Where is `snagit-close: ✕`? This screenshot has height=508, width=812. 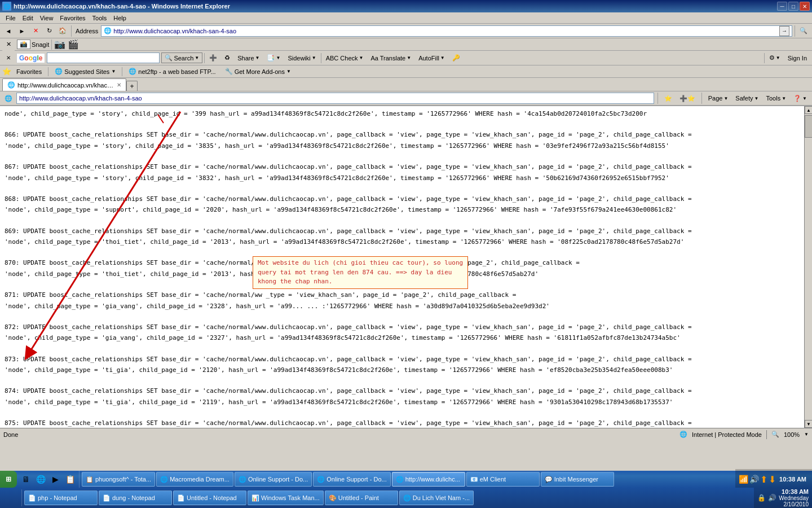 snagit-close: ✕ is located at coordinates (8, 45).